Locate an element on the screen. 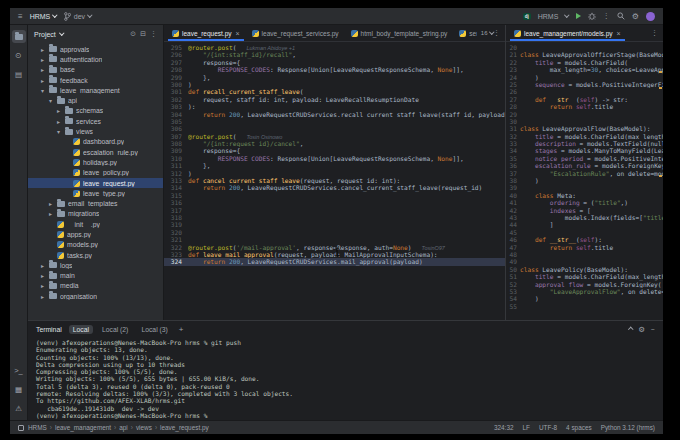 Image resolution: width=680 pixels, height=440 pixels. run-config-name: HRMS is located at coordinates (548, 16).